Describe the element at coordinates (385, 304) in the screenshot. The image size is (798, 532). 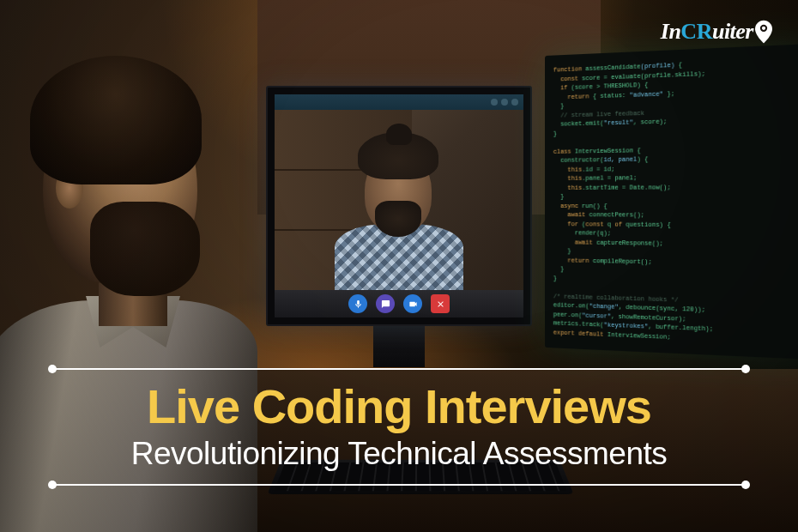
I see `chat-button` at that location.